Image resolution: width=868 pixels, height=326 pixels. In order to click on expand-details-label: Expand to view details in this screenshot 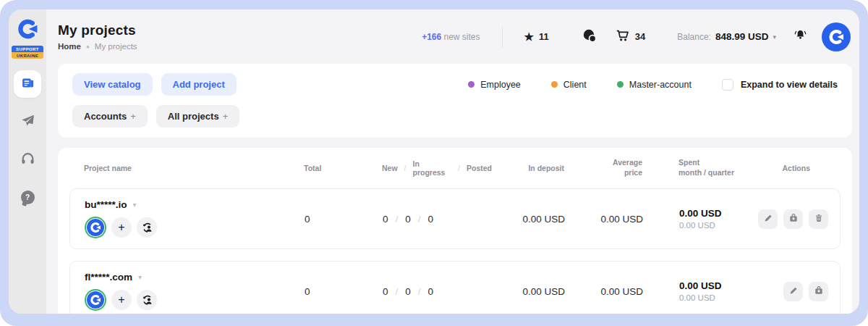, I will do `click(789, 85)`.